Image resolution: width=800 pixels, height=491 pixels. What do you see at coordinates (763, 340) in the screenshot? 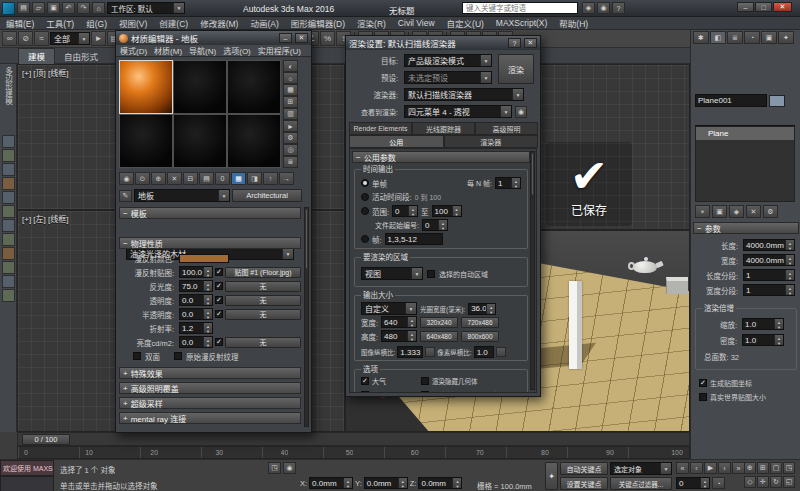
I see `density-field: 1.0` at bounding box center [763, 340].